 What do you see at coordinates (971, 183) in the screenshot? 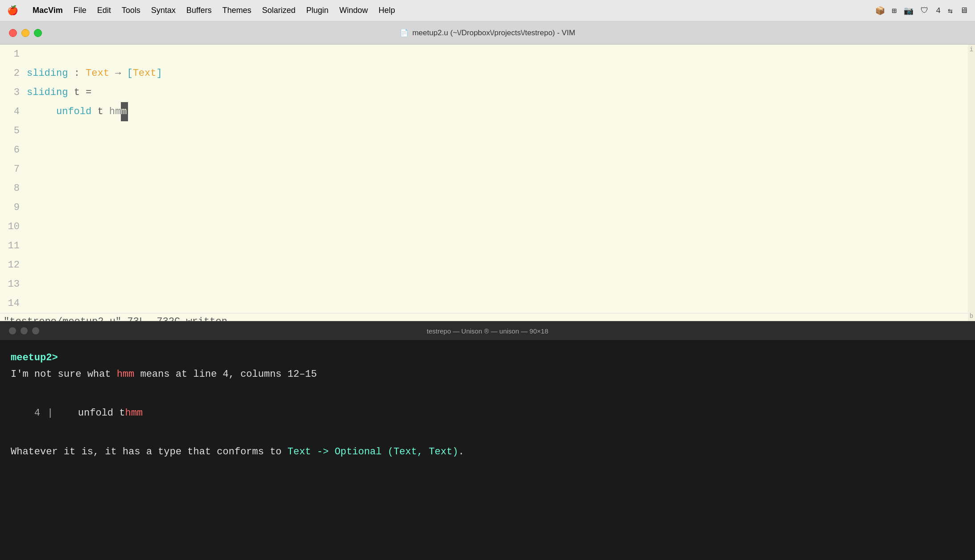
I see `vim-scrollbar: i b` at bounding box center [971, 183].